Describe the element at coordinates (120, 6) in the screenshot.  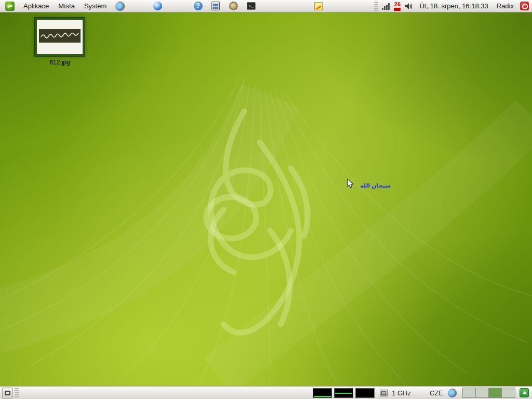
I see `launcher-firefox` at that location.